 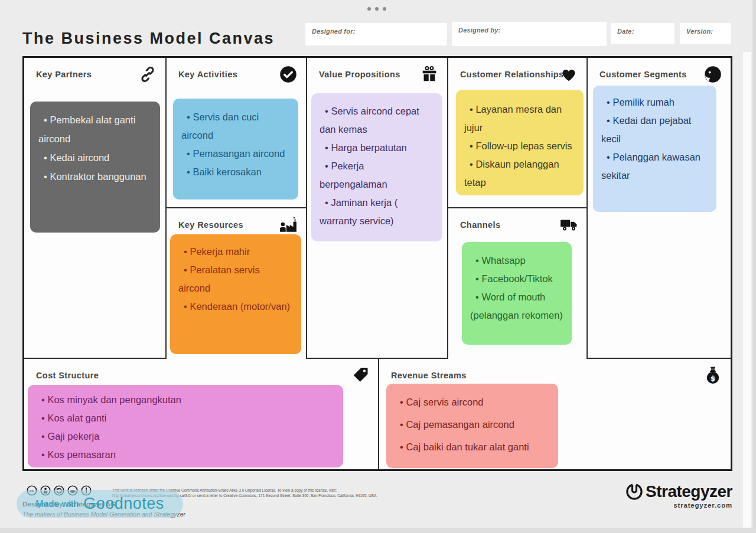 I want to click on section-key-activities: Key Activities Servis dan cuci aircondPe…, so click(x=237, y=133).